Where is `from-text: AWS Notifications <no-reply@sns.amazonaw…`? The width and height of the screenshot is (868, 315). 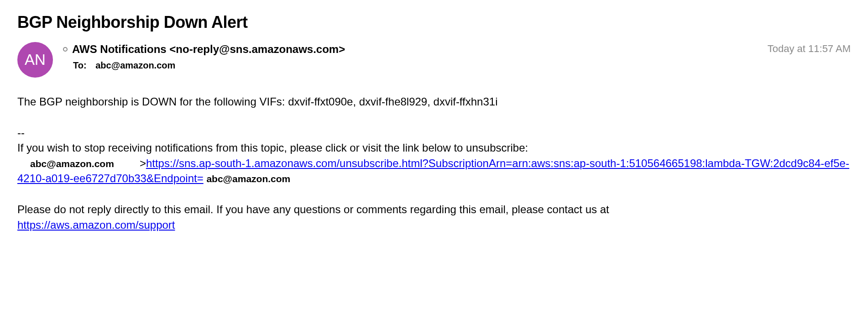
from-text: AWS Notifications <no-reply@sns.amazonaw… is located at coordinates (209, 49).